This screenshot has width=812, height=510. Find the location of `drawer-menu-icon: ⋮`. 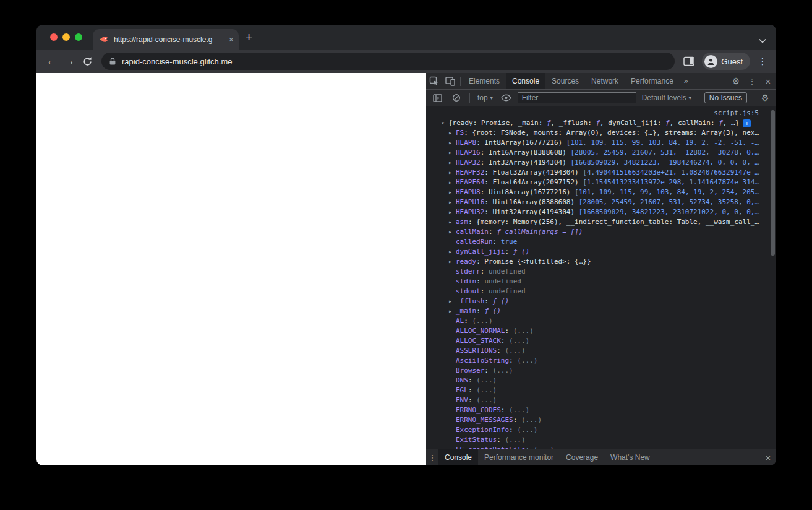

drawer-menu-icon: ⋮ is located at coordinates (432, 458).